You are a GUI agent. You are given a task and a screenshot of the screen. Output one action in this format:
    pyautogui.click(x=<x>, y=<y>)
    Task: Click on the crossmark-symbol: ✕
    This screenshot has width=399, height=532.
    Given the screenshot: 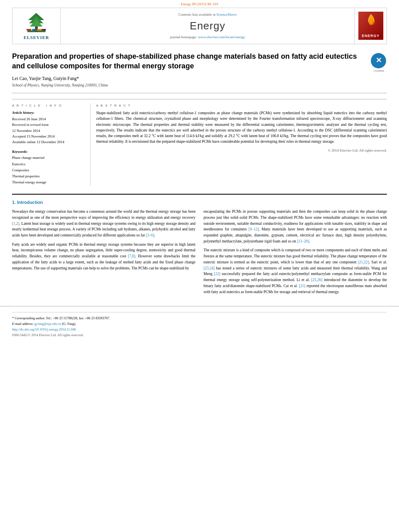 What is the action you would take?
    pyautogui.click(x=379, y=60)
    